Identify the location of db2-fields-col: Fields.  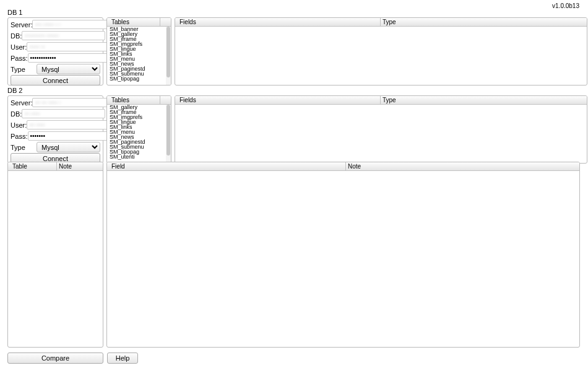
(279, 100).